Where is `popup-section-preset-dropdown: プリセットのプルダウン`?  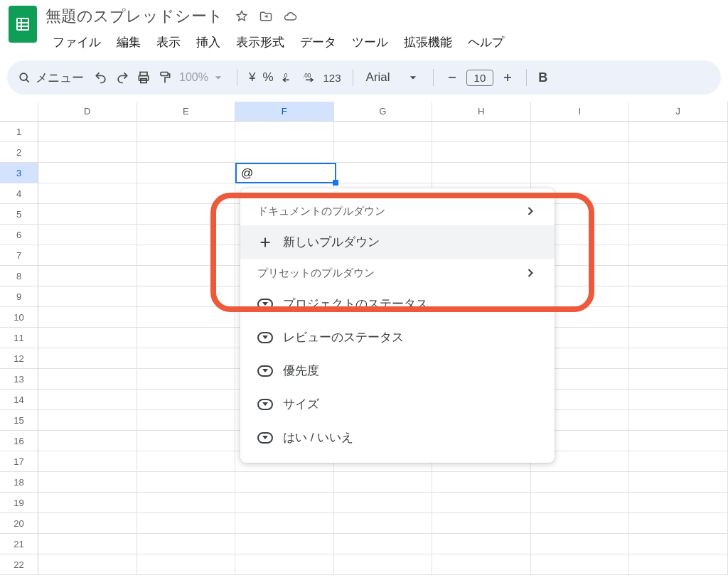 popup-section-preset-dropdown: プリセットのプルダウン is located at coordinates (397, 273).